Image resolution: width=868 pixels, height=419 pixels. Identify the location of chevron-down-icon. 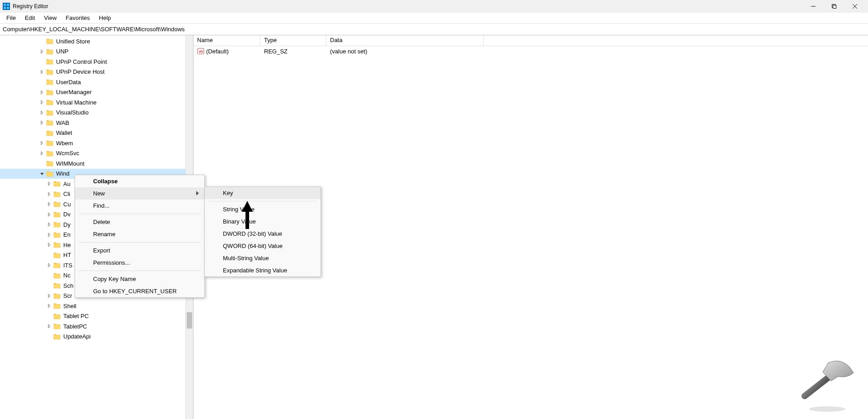
(42, 174).